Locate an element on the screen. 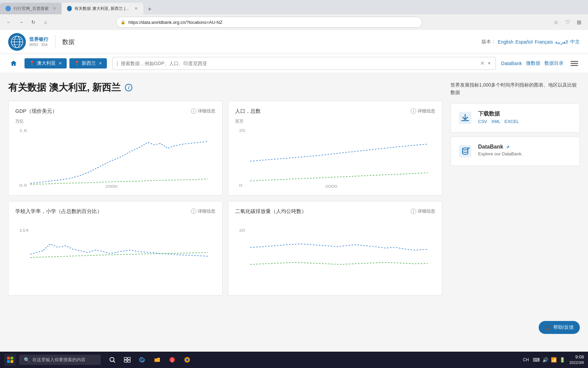 This screenshot has height=368, width=588. detail-link-population: i 详细信息 is located at coordinates (423, 111).